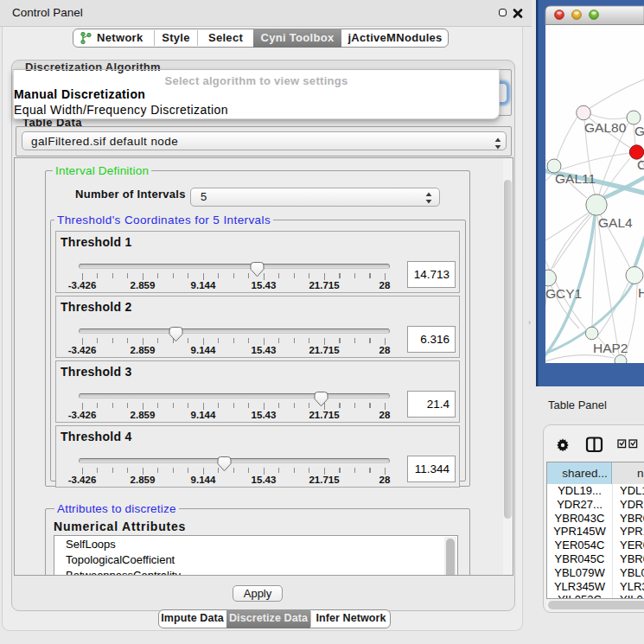  I want to click on svg-text: GCY1, so click(564, 294).